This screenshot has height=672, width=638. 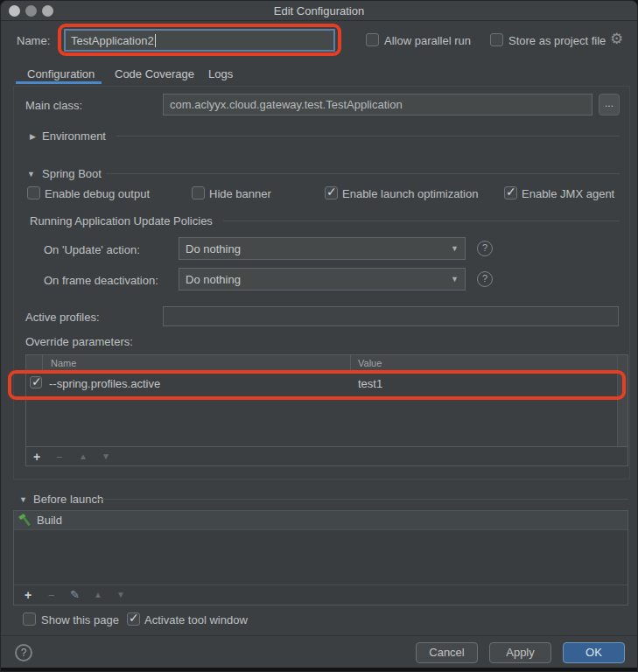 I want to click on update-policies-section-label: Running Application Update Policies, so click(x=121, y=220).